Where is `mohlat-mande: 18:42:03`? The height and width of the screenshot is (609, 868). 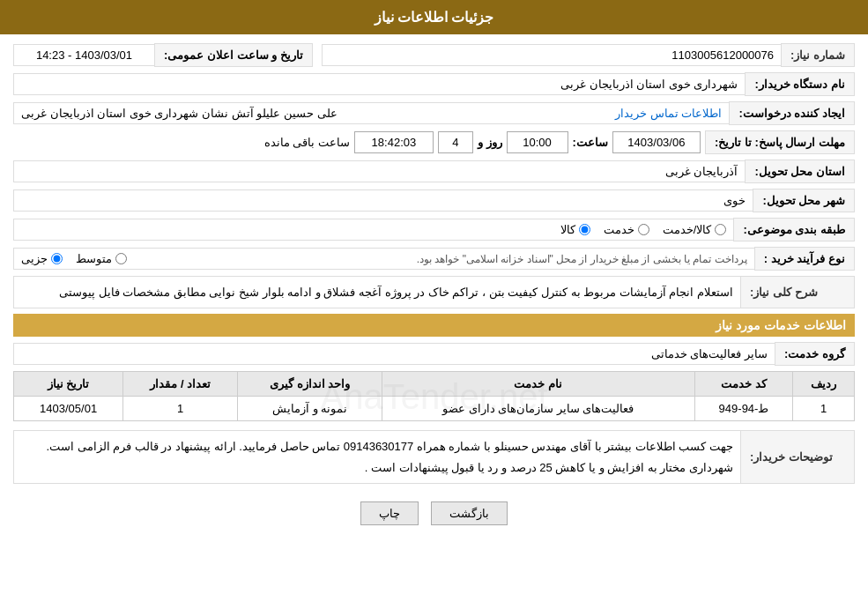
mohlat-mande: 18:42:03 is located at coordinates (394, 143).